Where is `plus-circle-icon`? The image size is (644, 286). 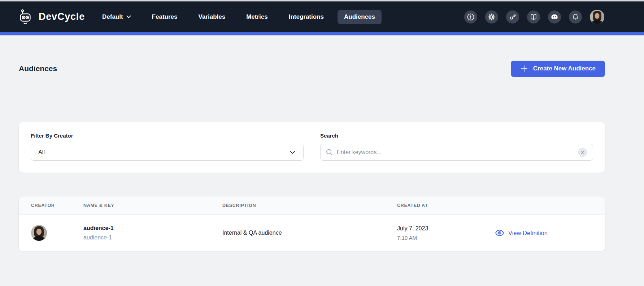
plus-circle-icon is located at coordinates (471, 17).